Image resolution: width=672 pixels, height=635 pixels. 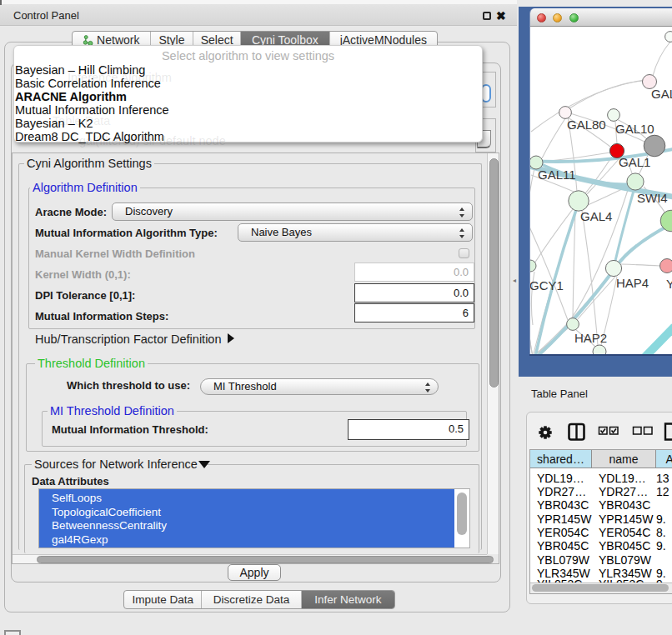 I want to click on svg-text: GAL4, so click(x=596, y=217).